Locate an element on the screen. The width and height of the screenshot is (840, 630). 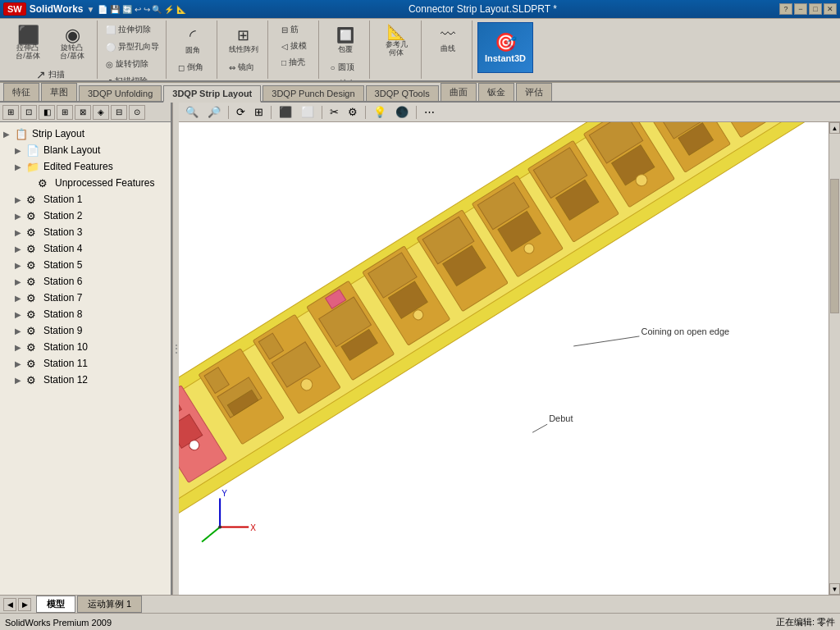
zoom-in-btn: 🔎 is located at coordinates (214, 112).